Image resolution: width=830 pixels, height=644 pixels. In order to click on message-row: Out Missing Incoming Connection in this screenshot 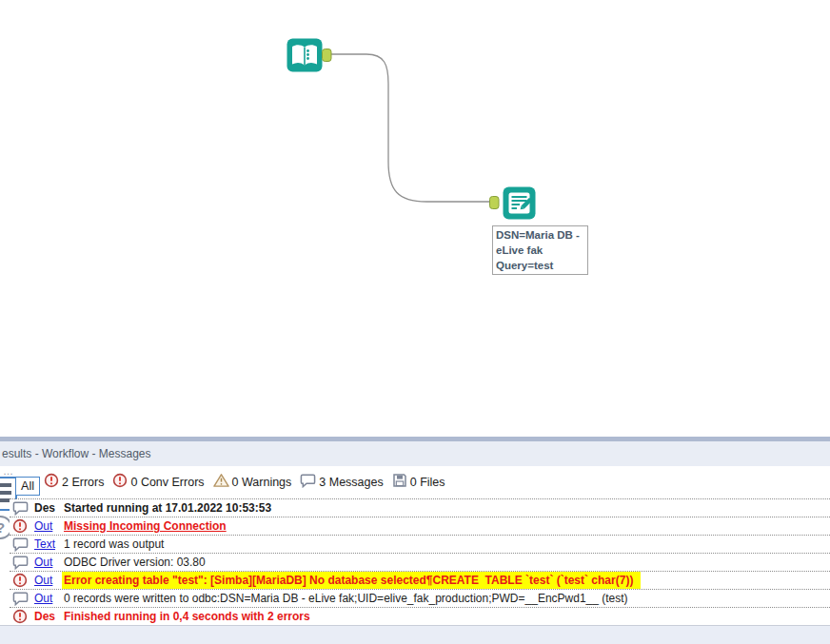, I will do `click(420, 527)`.